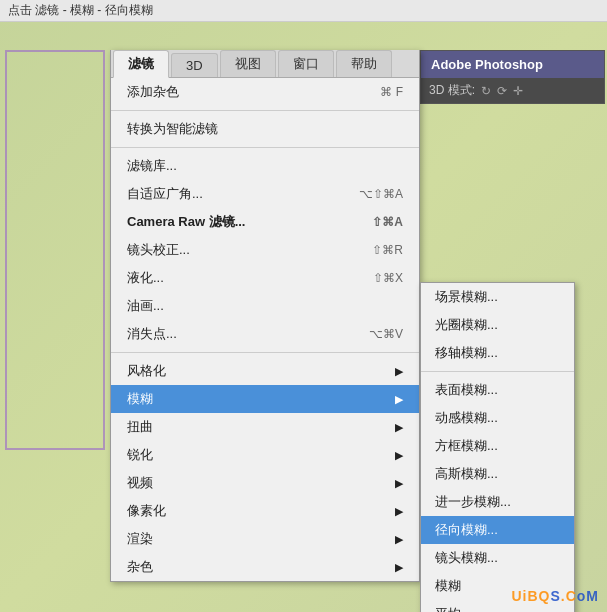 This screenshot has height=612, width=607. Describe the element at coordinates (55, 250) in the screenshot. I see `purple-border-decoration` at that location.